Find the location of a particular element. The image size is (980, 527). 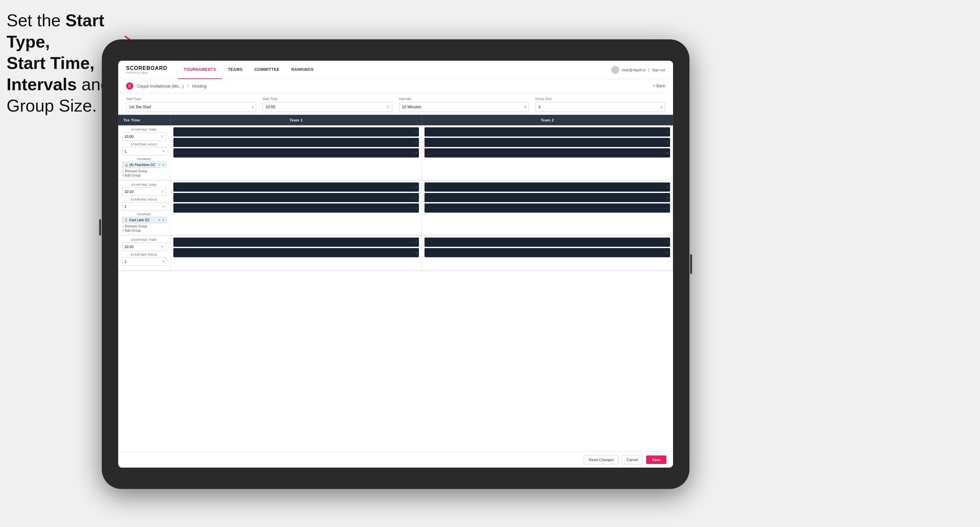

player-row-2-2: ○ ✕ is located at coordinates (547, 142).